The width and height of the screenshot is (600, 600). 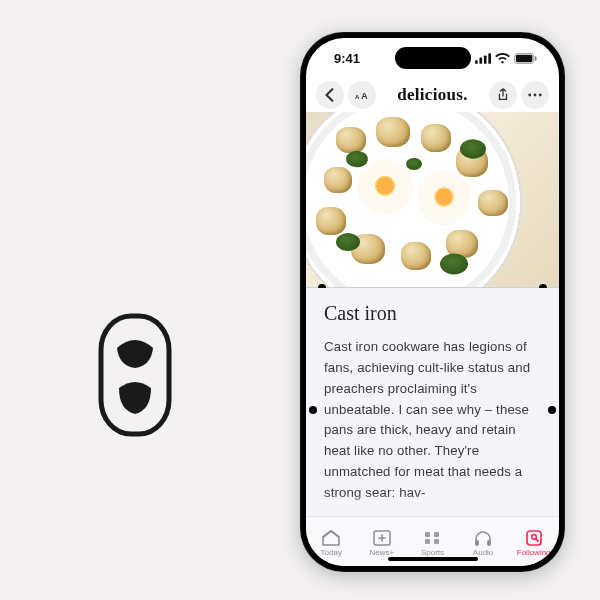 What do you see at coordinates (432, 420) in the screenshot?
I see `article-paragraph: Cast iron cookware has legions of fans, …` at bounding box center [432, 420].